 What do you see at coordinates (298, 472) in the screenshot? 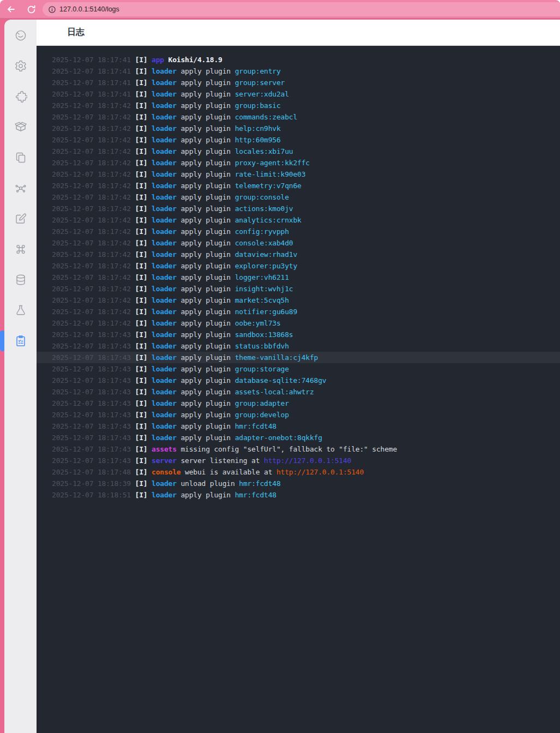
I see `log-row: 2025-12-07 18:17:48 [I] console webui is…` at bounding box center [298, 472].